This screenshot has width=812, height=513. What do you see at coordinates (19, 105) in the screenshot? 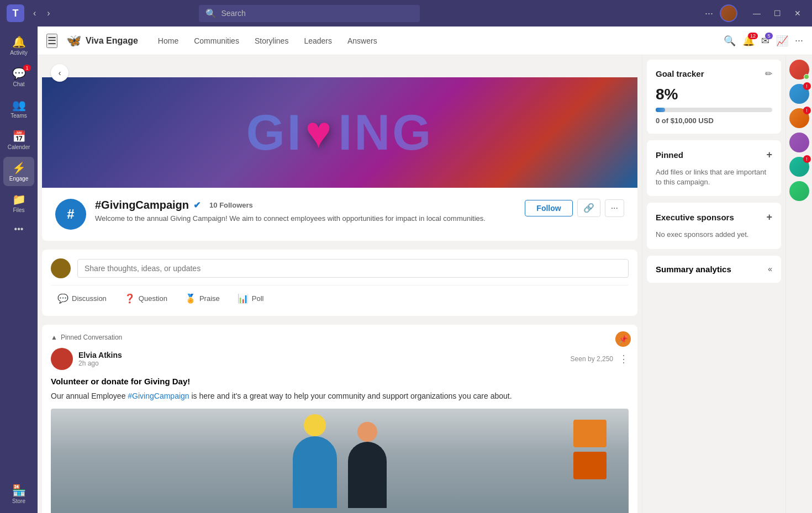
I see `teams-icon: 👥` at bounding box center [19, 105].